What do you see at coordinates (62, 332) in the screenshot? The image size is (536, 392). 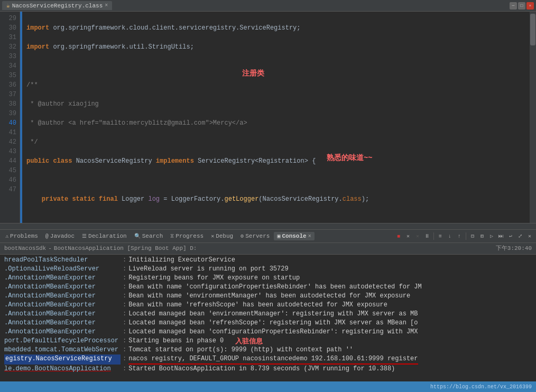 I see `console-class-9: .AnnotationMBeanExporter` at bounding box center [62, 332].